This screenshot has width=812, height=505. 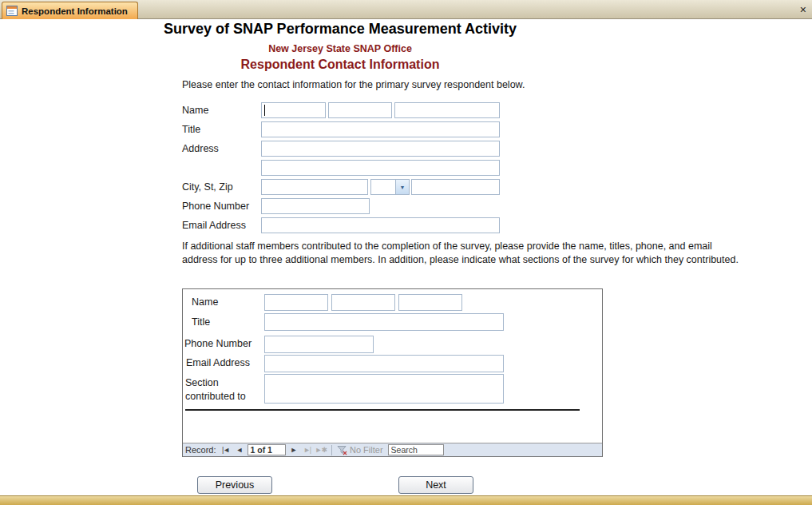 I want to click on last-name-input, so click(x=447, y=110).